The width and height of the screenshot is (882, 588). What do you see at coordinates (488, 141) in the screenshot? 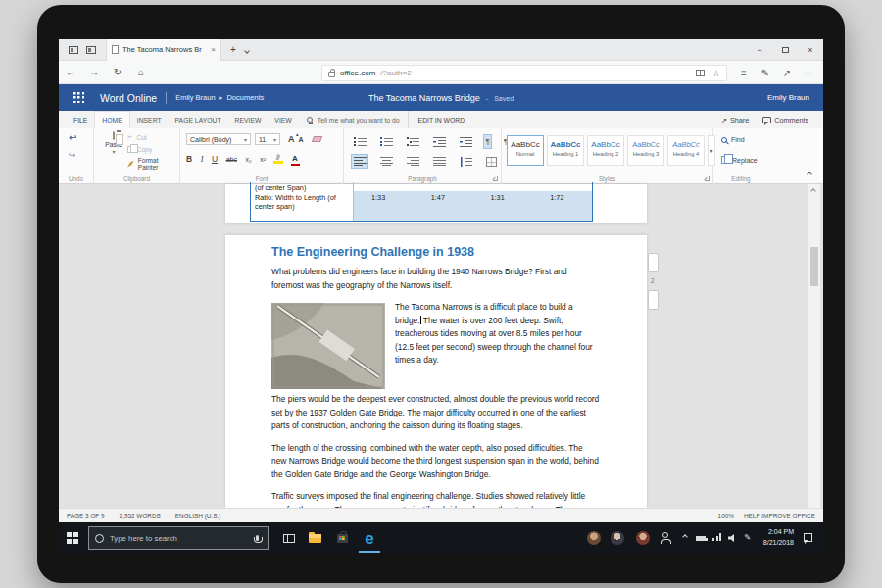
I see `ltr-direction-button: ¶` at bounding box center [488, 141].